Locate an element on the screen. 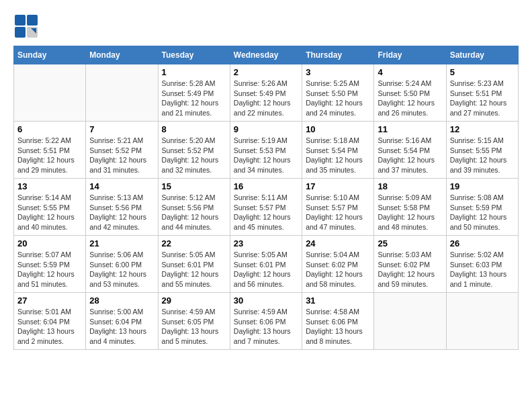 This screenshot has height=411, width=532. day-info: Sunrise: 5:14 AM Sunset: 5:55 PM Dayligh… is located at coordinates (50, 212).